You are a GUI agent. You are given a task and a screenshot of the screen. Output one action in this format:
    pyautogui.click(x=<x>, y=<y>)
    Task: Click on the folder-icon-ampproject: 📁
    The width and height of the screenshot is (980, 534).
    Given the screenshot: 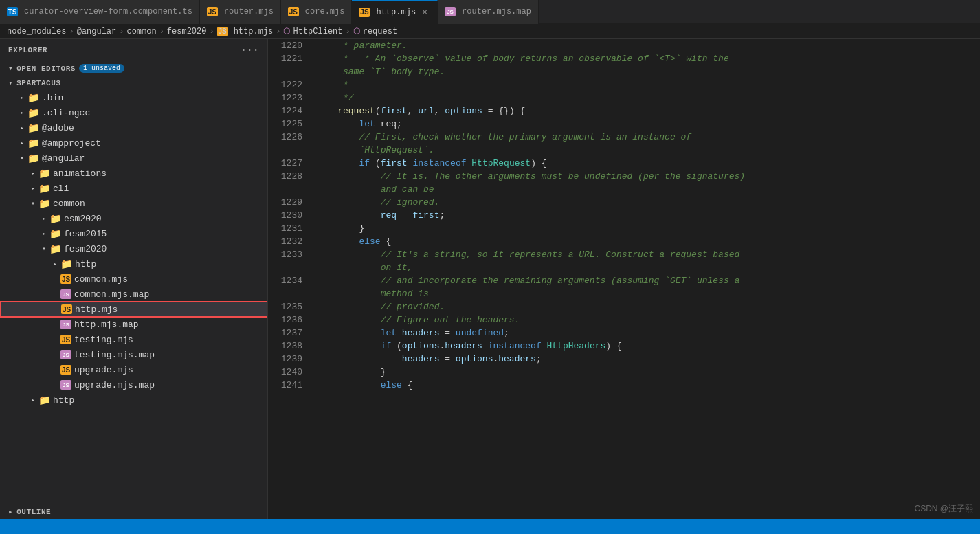 What is the action you would take?
    pyautogui.click(x=33, y=143)
    